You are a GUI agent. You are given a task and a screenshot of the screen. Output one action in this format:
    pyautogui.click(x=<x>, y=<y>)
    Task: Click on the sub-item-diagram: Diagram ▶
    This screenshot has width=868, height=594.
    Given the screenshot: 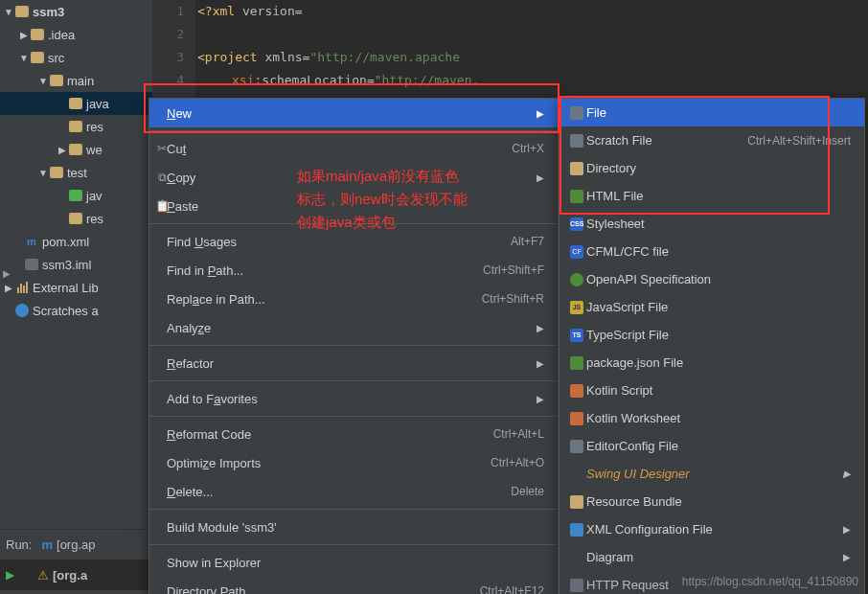 What is the action you would take?
    pyautogui.click(x=712, y=558)
    